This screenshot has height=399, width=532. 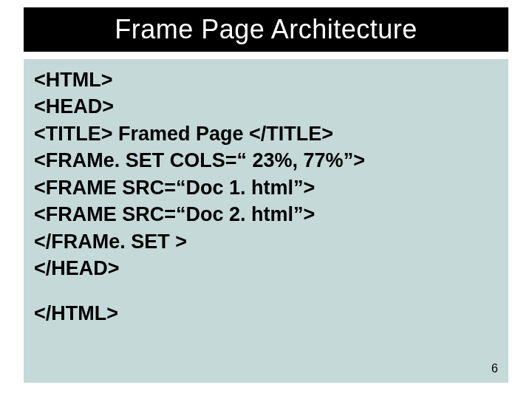 What do you see at coordinates (266, 242) in the screenshot?
I see `code-line: </FRAMe. SET >` at bounding box center [266, 242].